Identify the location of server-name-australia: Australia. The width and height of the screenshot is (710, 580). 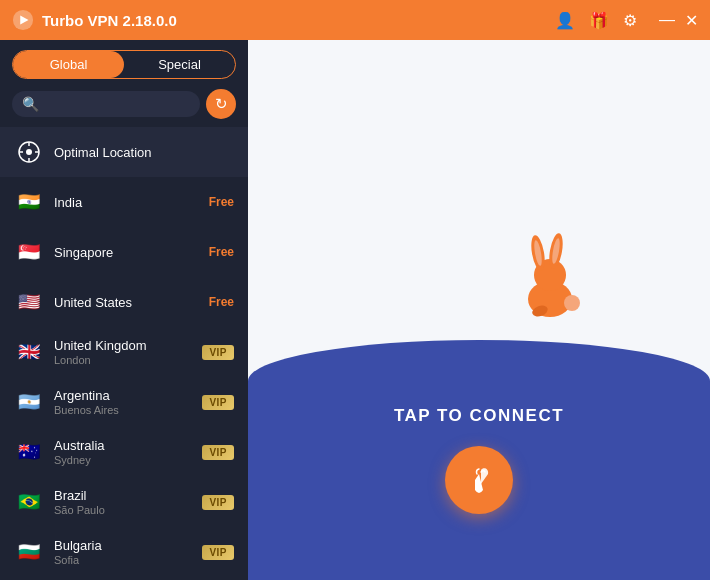
(123, 446).